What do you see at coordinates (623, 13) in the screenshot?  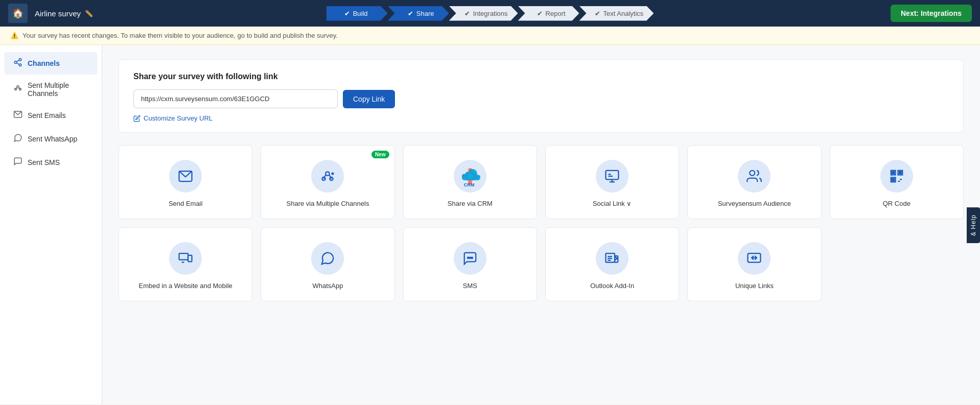 I see `step-text-analytics-label: Text Analytics` at bounding box center [623, 13].